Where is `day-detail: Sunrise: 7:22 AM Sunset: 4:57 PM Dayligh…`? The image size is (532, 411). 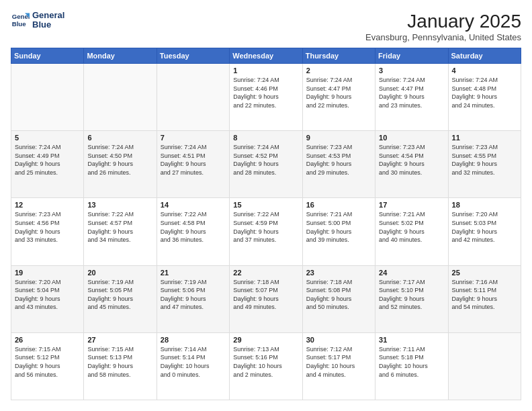 day-detail: Sunrise: 7:22 AM Sunset: 4:57 PM Dayligh… is located at coordinates (120, 227).